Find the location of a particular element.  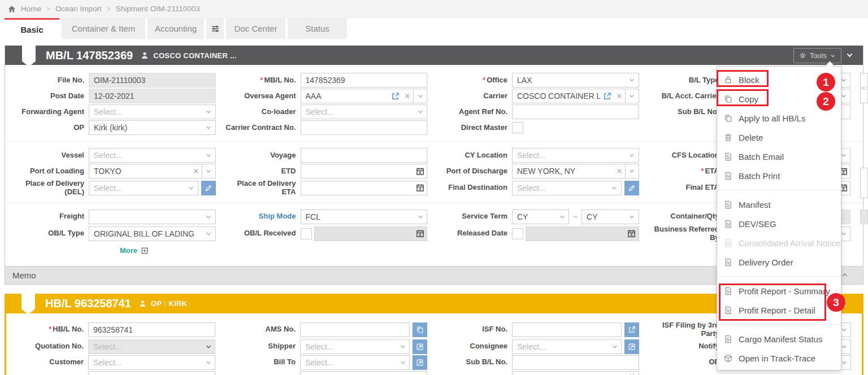

sales-select: Select... is located at coordinates (151, 373).